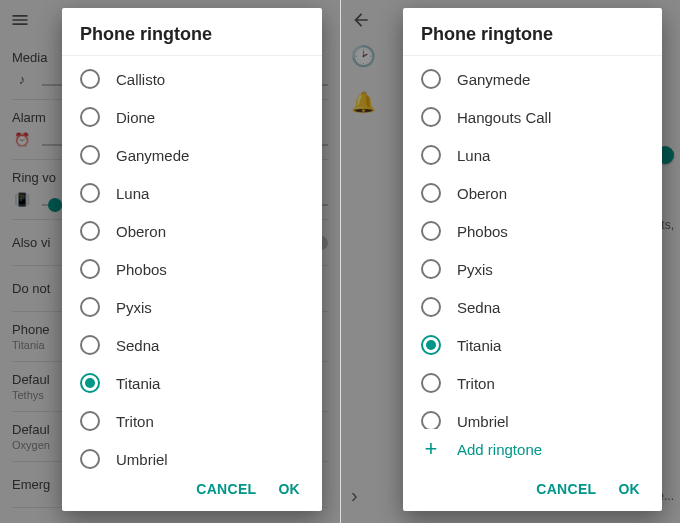 The width and height of the screenshot is (680, 523). I want to click on ringtone-option-label: Hangouts Call, so click(504, 118).